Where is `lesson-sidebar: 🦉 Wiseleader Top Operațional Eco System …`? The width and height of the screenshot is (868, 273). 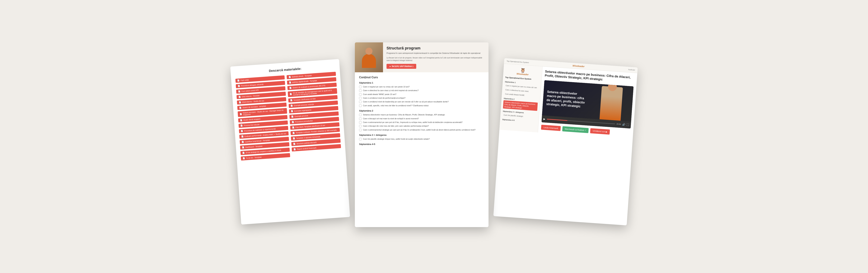
lesson-sidebar: 🦉 Wiseleader Top Operațional Eco System … is located at coordinates (521, 98).